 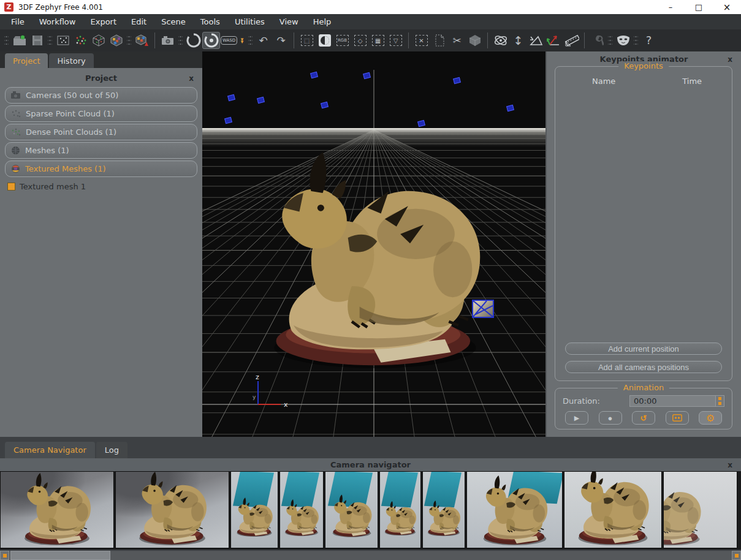 What do you see at coordinates (644, 367) in the screenshot?
I see `add-all-cameras-positions-button: Add all cameras positions` at bounding box center [644, 367].